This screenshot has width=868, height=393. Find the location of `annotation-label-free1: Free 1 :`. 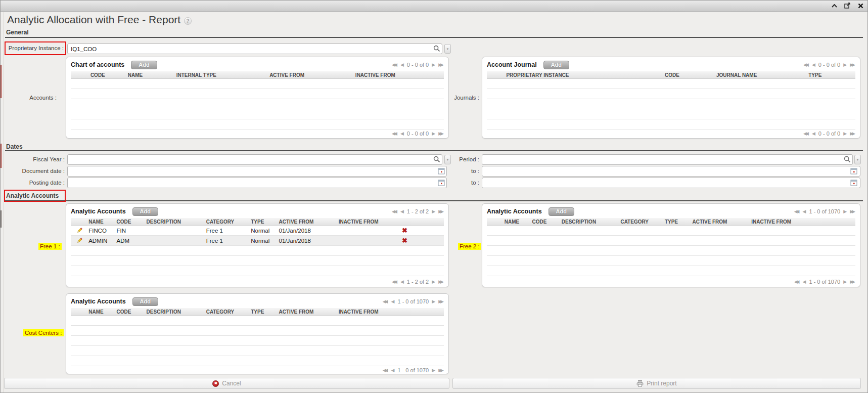

annotation-label-free1: Free 1 : is located at coordinates (50, 246).